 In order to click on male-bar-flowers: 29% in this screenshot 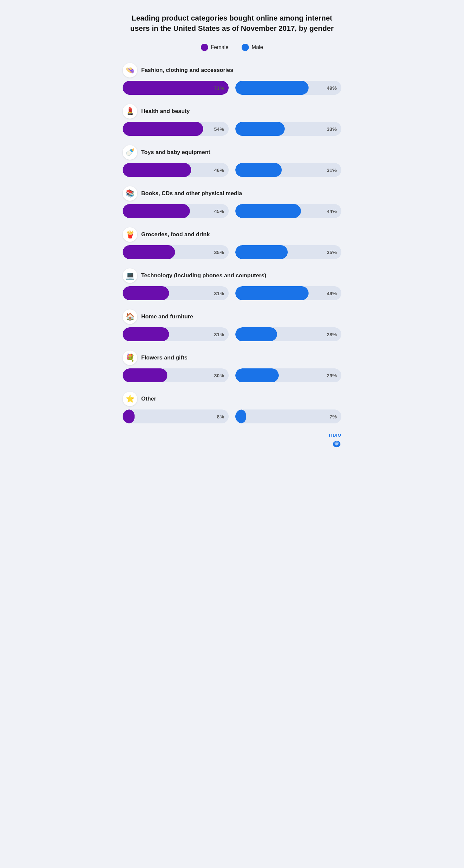, I will do `click(288, 375)`.